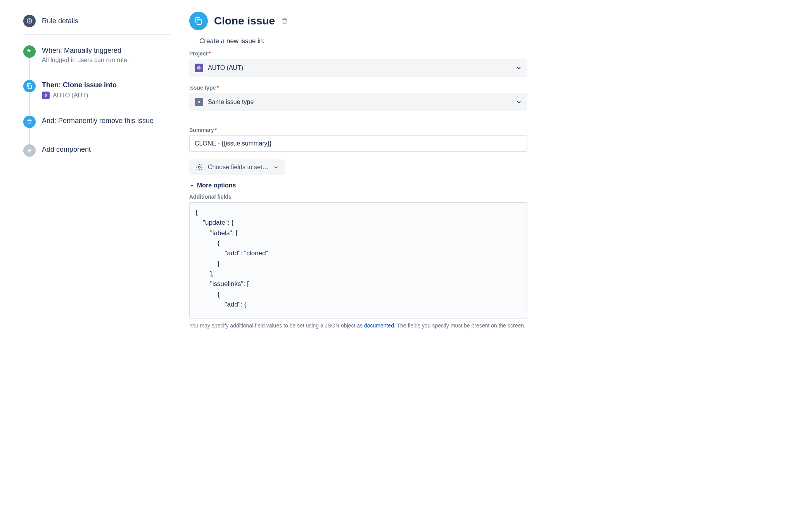  What do you see at coordinates (97, 89) in the screenshot?
I see `step-clone-issue: Then: Clone issue into AUTO (AUT)` at bounding box center [97, 89].